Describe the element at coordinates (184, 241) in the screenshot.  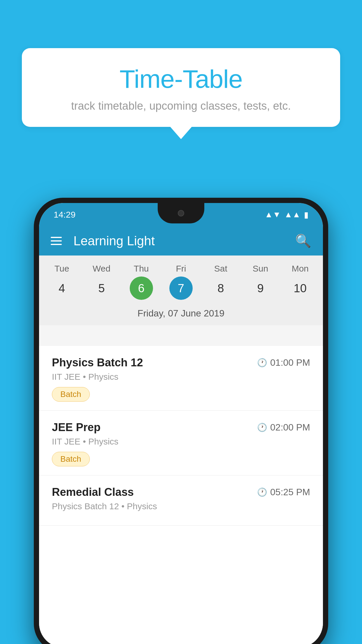
I see `app-title: Learning Light` at that location.